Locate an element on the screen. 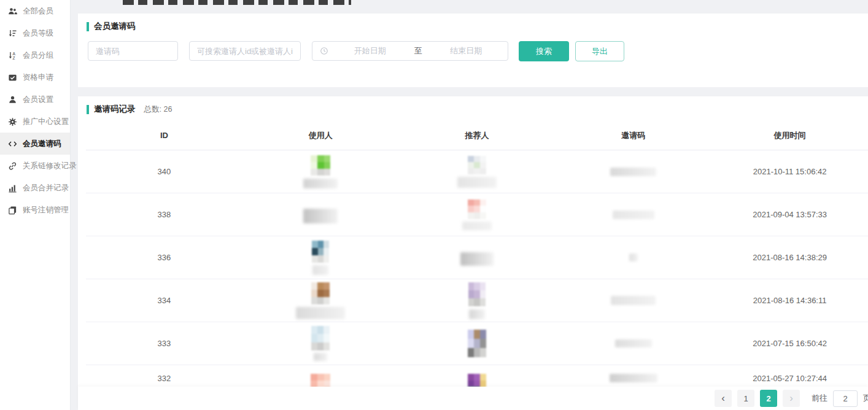 Image resolution: width=868 pixels, height=410 pixels. search-panel-title: 会员邀请码 is located at coordinates (115, 26).